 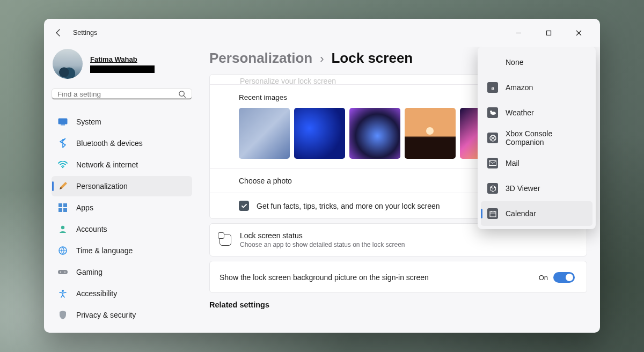 What do you see at coordinates (493, 87) in the screenshot?
I see `amazon-icon: a` at bounding box center [493, 87].